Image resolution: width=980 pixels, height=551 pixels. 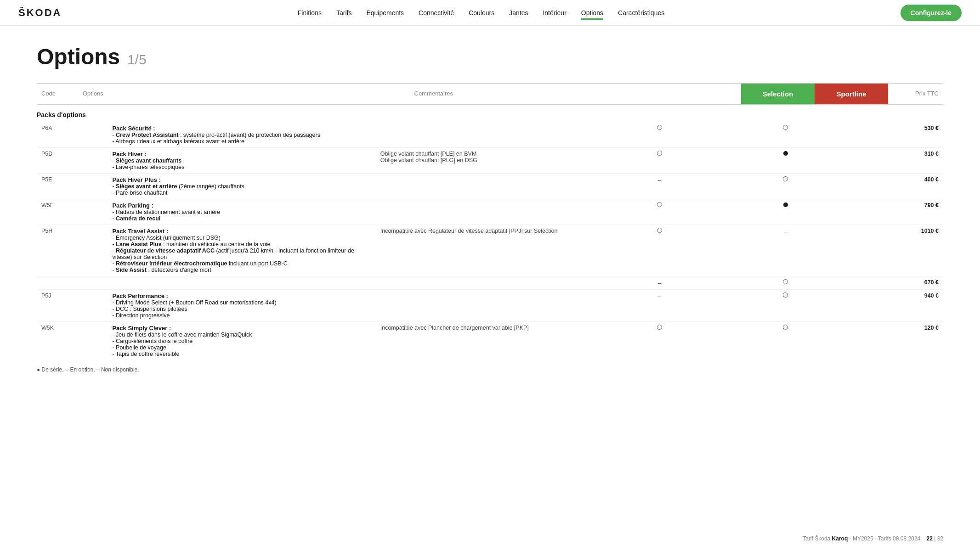 I want to click on page-pagination: 1/5, so click(x=137, y=60).